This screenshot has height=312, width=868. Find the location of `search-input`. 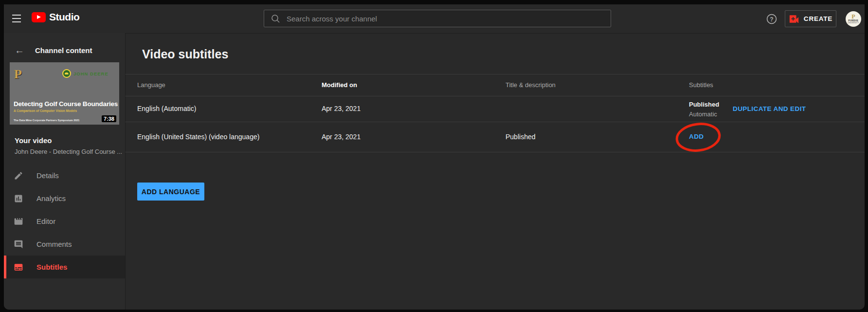

search-input is located at coordinates (445, 18).